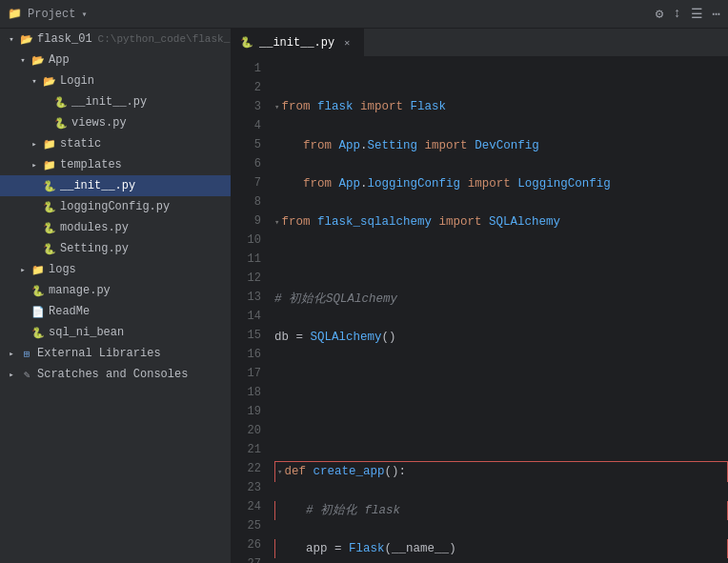 Image resolution: width=728 pixels, height=563 pixels. I want to click on line-num-26: 26, so click(246, 545).